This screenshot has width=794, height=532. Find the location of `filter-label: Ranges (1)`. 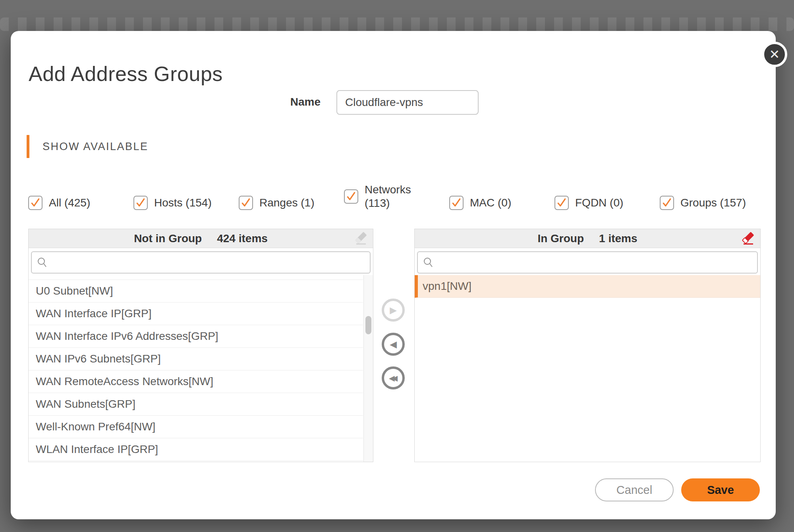

filter-label: Ranges (1) is located at coordinates (287, 203).